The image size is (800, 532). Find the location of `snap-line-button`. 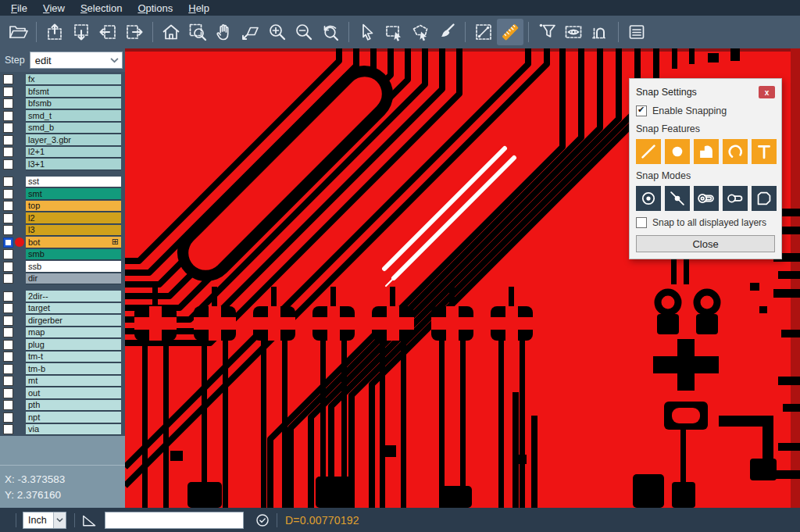

snap-line-button is located at coordinates (648, 152).